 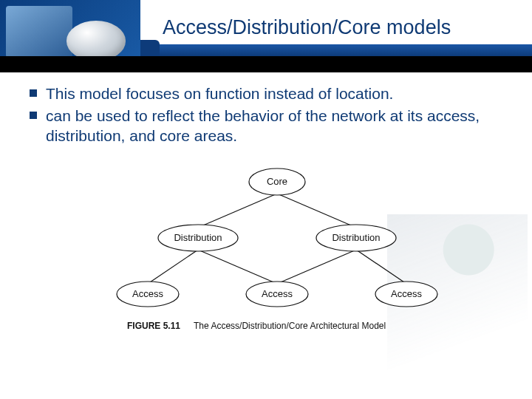 What do you see at coordinates (266, 117) in the screenshot?
I see `content-area: This model focuses on function instead o…` at bounding box center [266, 117].